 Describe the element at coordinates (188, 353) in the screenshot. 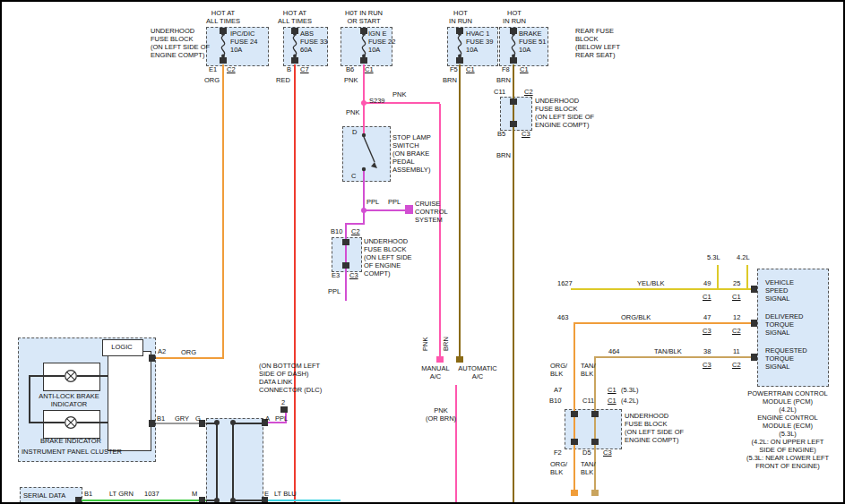

I see `wire-label-org: ORG` at that location.